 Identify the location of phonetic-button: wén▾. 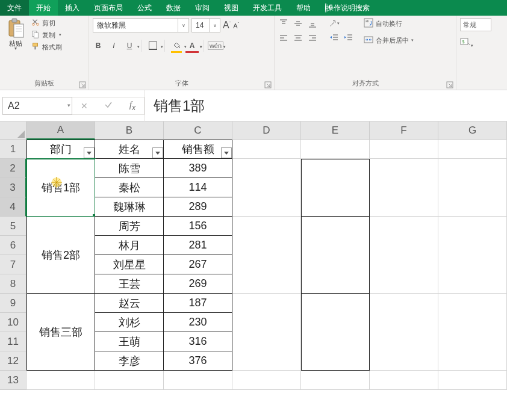
(216, 46).